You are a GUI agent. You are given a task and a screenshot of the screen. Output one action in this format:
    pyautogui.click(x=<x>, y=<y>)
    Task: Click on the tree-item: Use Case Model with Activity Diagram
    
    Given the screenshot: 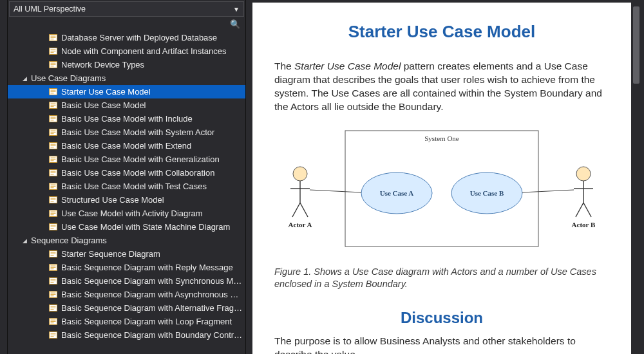 What is the action you would take?
    pyautogui.click(x=126, y=214)
    